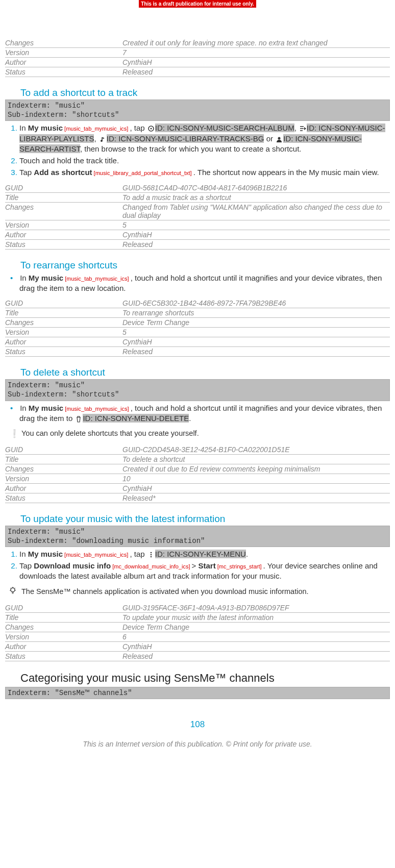 Image resolution: width=395 pixels, height=868 pixels. I want to click on ui-label: Add as shortcut, so click(63, 172).